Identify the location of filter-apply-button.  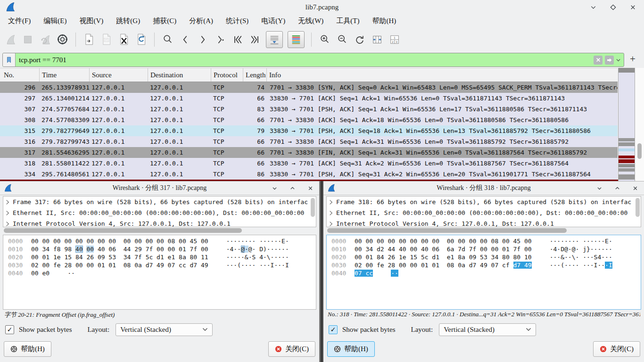
(609, 60).